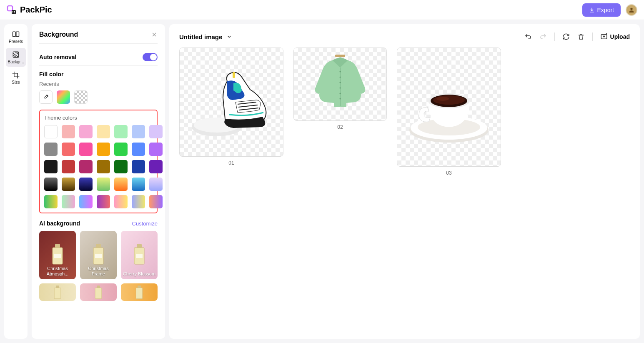 The image size is (644, 343). I want to click on download-icon, so click(592, 10).